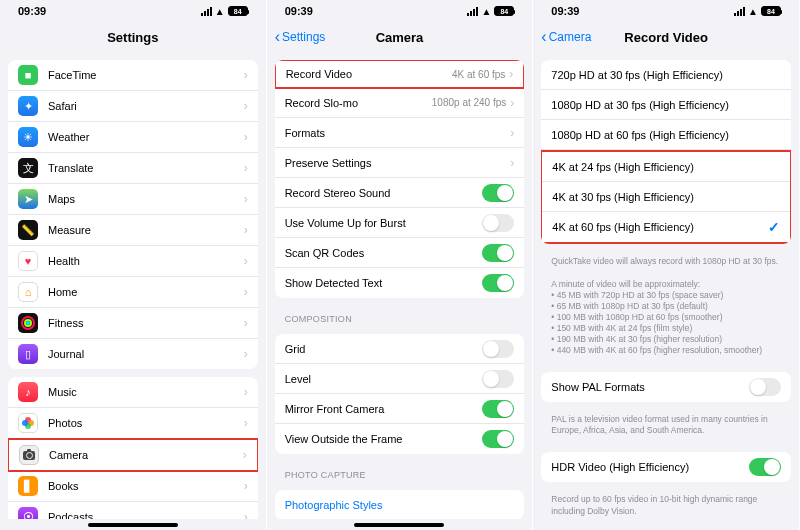 This screenshot has height=530, width=800. I want to click on maps-icon: ➤, so click(28, 199).